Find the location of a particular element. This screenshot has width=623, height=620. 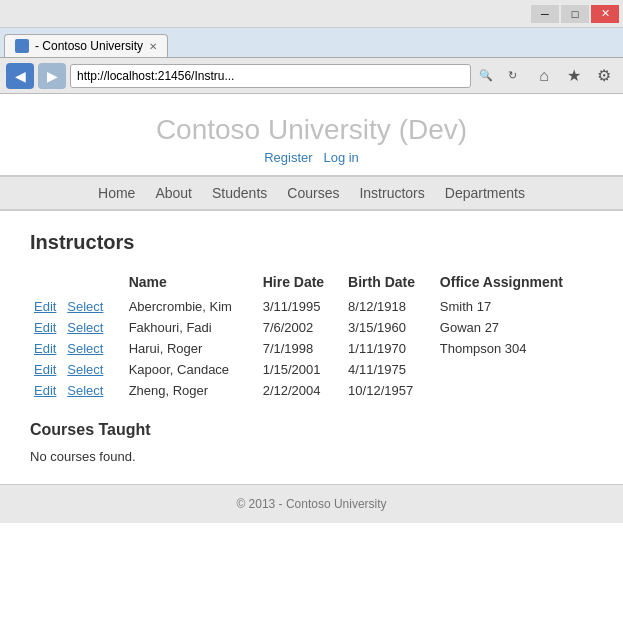

site-header: Contoso University (Dev) Register Log in is located at coordinates (312, 134).